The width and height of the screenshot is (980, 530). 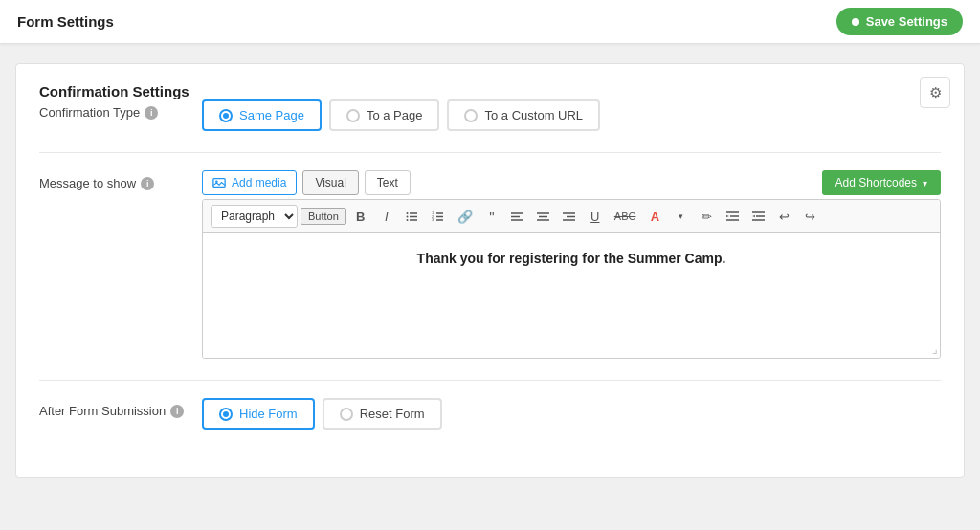 What do you see at coordinates (881, 183) in the screenshot?
I see `add-shortcodes-button: Add Shortcodes ▾` at bounding box center [881, 183].